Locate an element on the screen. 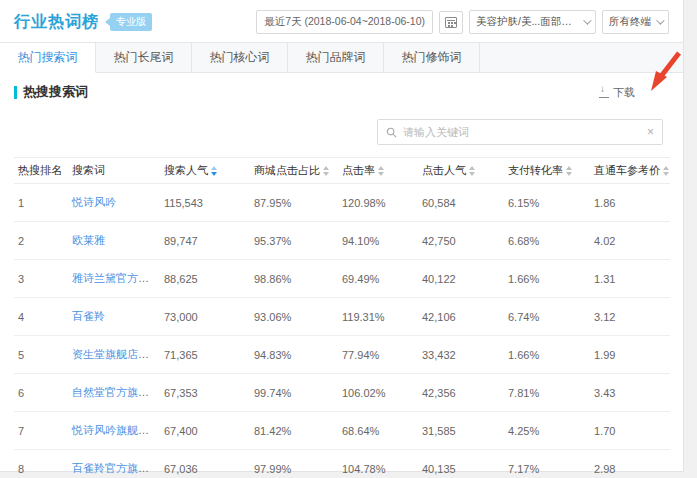  pay-conversion-cell: 6.68% is located at coordinates (547, 241).